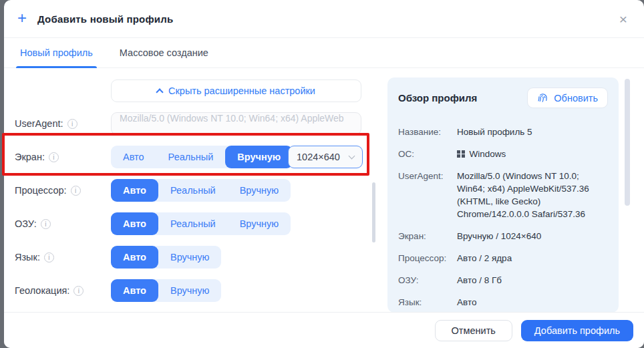  What do you see at coordinates (428, 236) in the screenshot?
I see `overview-screen-label: Экран:` at bounding box center [428, 236].